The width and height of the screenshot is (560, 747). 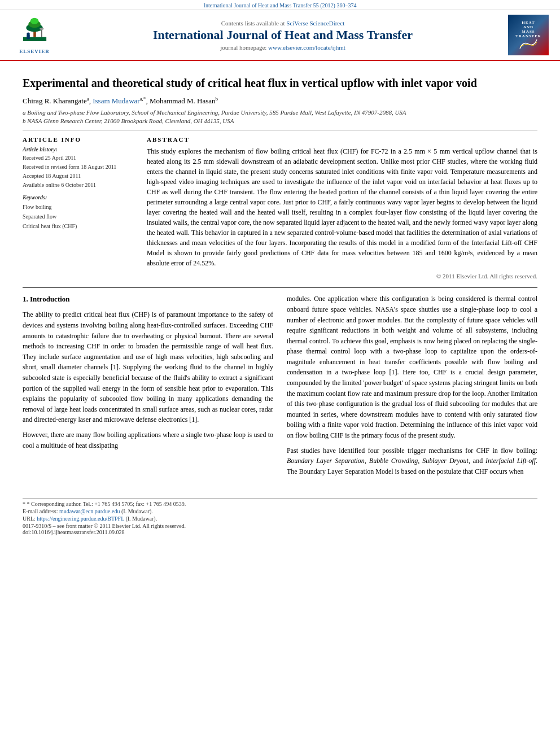 What do you see at coordinates (280, 526) in the screenshot?
I see `issn-line: 0017-9310/$ – see front matter © 2011 El…` at bounding box center [280, 526].